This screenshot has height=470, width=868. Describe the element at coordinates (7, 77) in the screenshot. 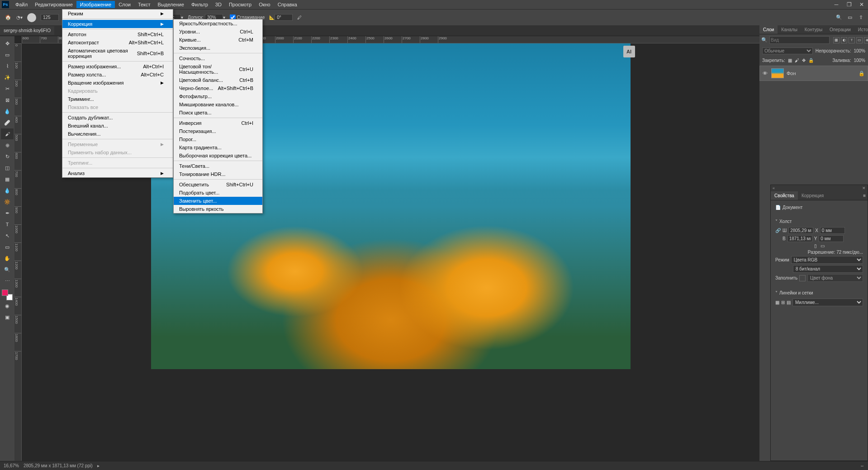

I see `wand-tool: ✨` at that location.